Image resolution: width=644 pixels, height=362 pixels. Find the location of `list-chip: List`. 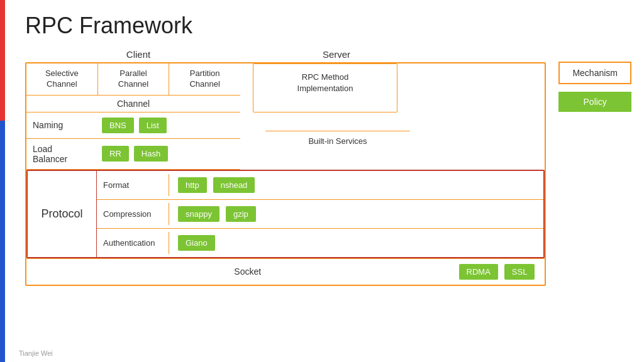

list-chip: List is located at coordinates (153, 126).